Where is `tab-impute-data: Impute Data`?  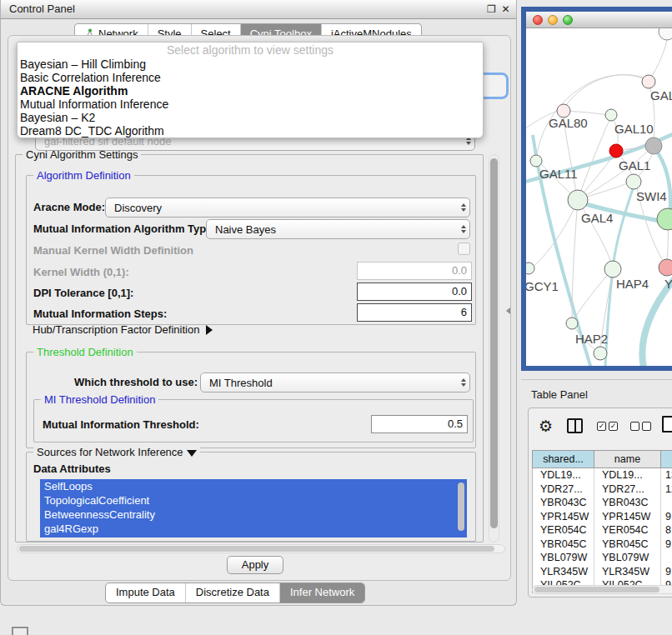 tab-impute-data: Impute Data is located at coordinates (145, 593).